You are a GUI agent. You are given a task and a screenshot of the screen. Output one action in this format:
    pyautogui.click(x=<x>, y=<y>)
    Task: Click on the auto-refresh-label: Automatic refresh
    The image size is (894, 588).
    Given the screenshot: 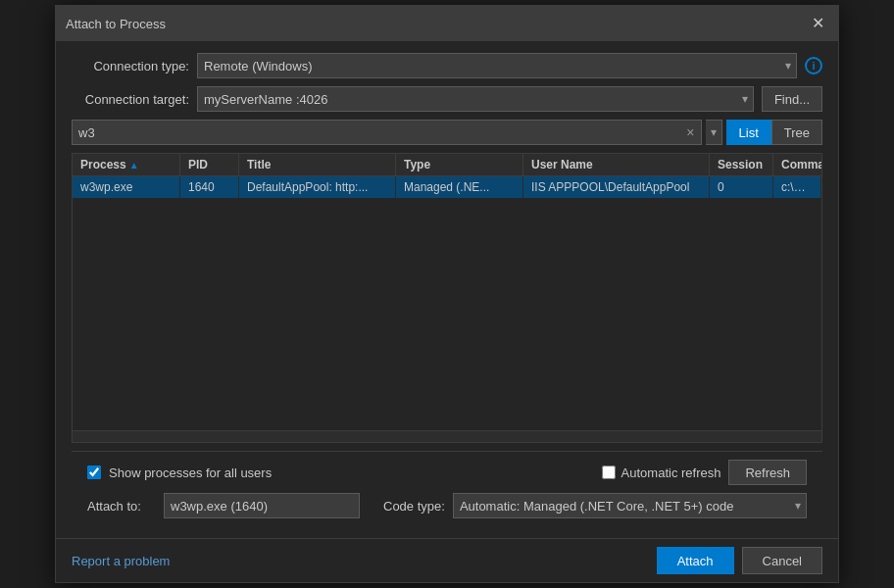 What is the action you would take?
    pyautogui.click(x=671, y=472)
    